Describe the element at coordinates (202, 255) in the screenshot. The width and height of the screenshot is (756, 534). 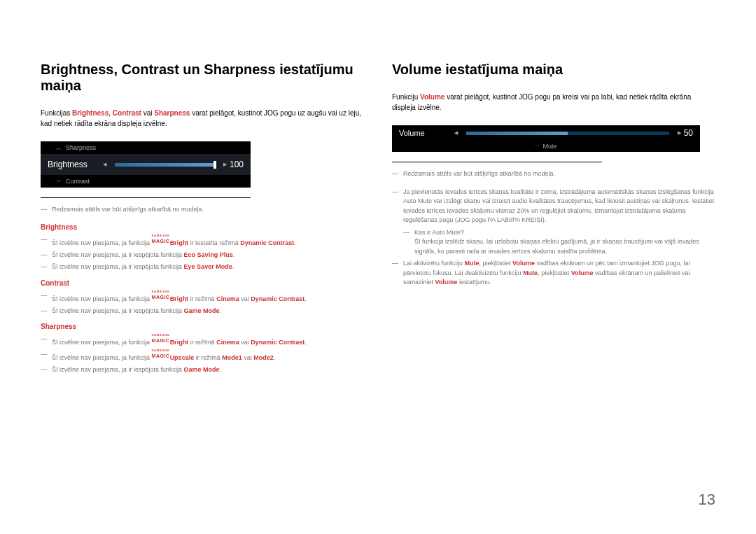
I see `brightness-note-2: ― Šī izvēlne nav pieejama, ja ir iespējo…` at that location.